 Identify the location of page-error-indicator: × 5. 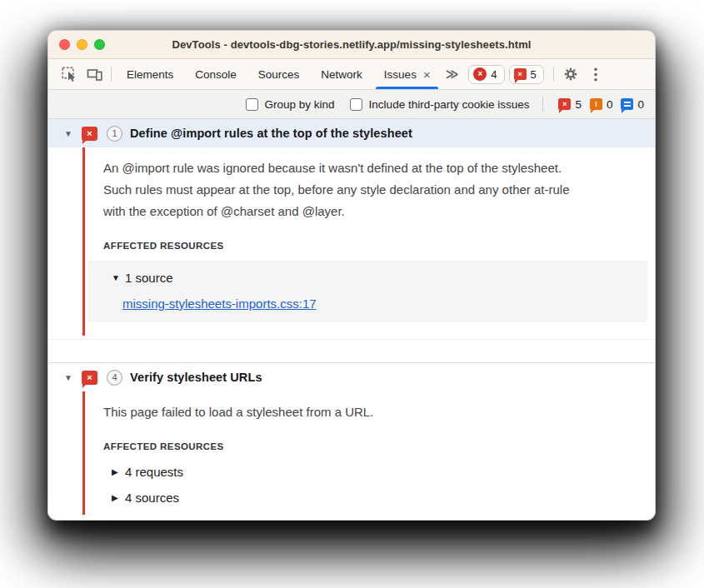
(570, 105).